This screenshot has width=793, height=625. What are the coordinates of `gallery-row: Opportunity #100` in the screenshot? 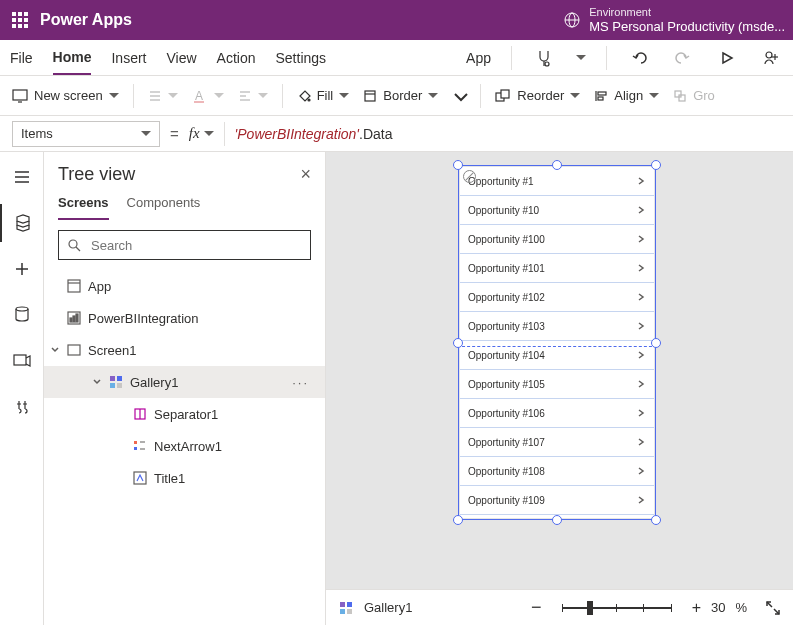 It's located at (557, 240).